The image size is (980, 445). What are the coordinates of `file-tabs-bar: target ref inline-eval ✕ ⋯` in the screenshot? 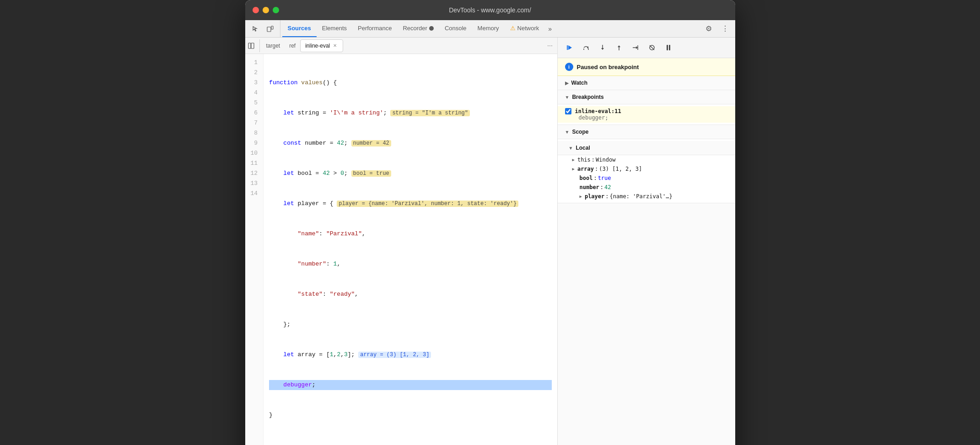 It's located at (401, 46).